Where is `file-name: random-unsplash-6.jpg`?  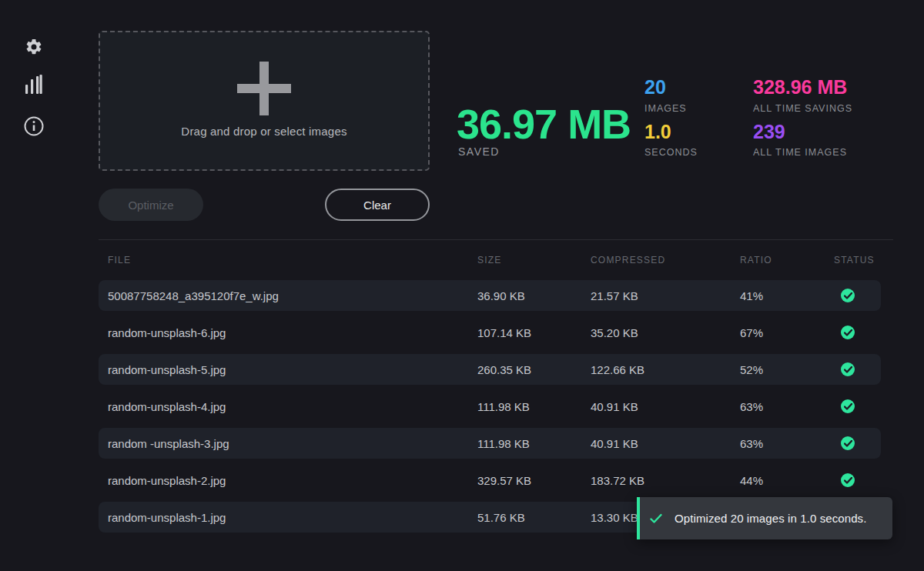
file-name: random-unsplash-6.jpg is located at coordinates (288, 332).